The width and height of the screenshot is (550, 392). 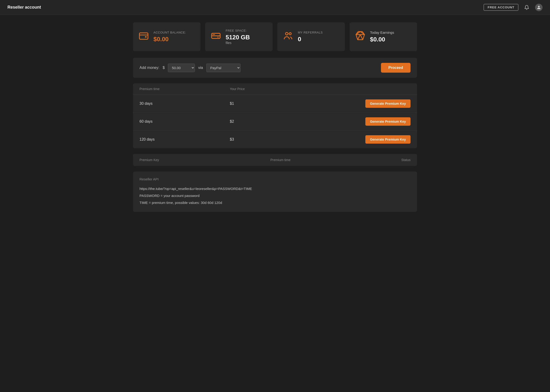 What do you see at coordinates (275, 104) in the screenshot?
I see `price-30: $1` at bounding box center [275, 104].